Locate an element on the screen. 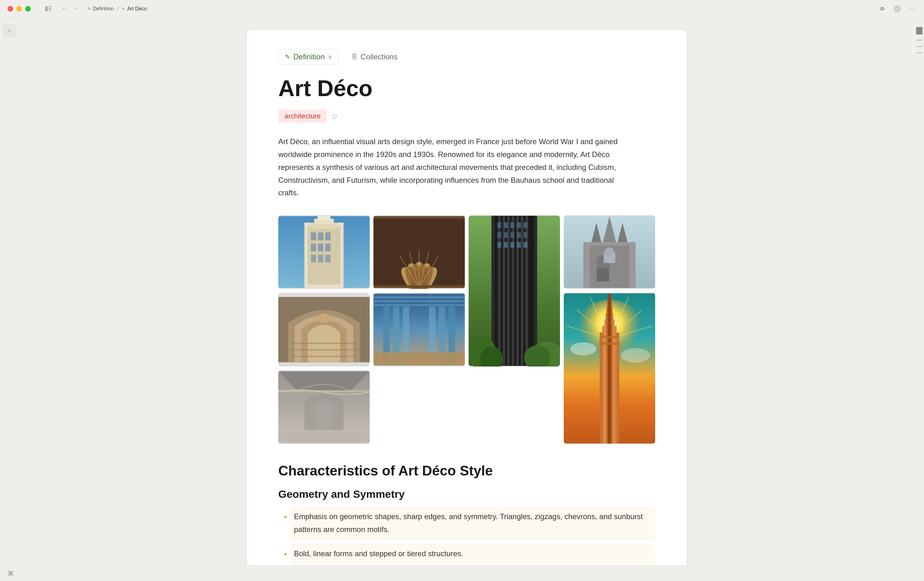 The height and width of the screenshot is (581, 924). expand-sidebar-button: › is located at coordinates (10, 31).